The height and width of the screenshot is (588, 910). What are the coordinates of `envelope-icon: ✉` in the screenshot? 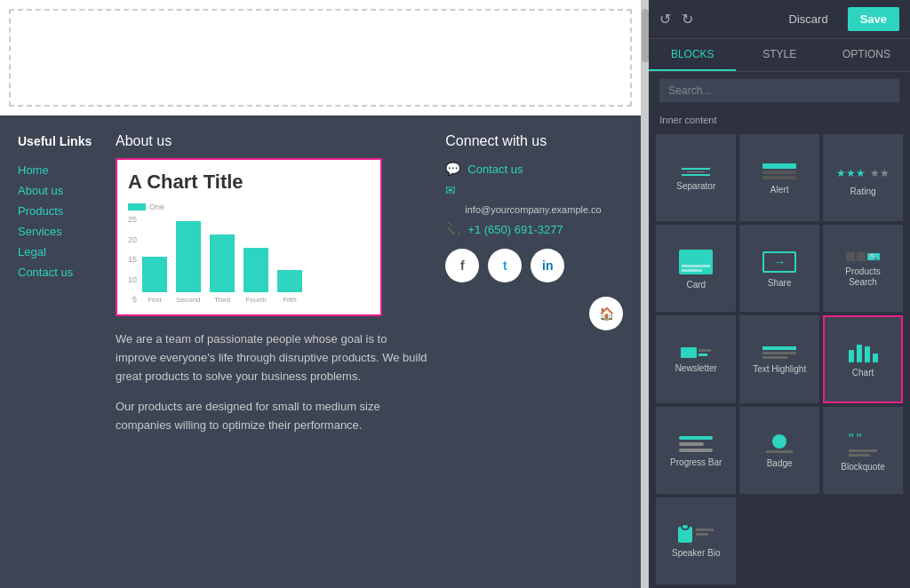 It's located at (451, 190).